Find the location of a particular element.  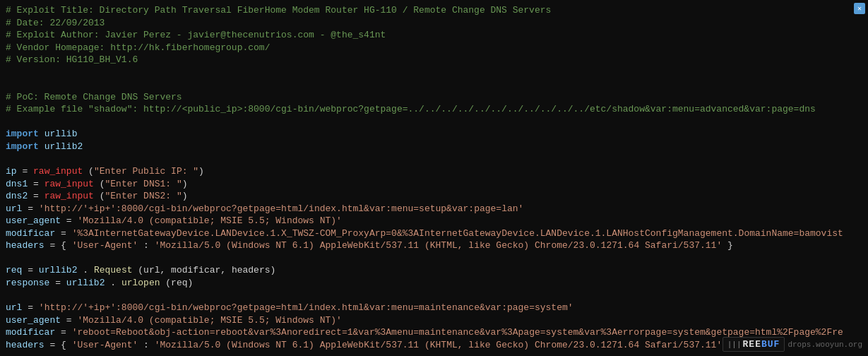

op-11: . is located at coordinates (85, 270).